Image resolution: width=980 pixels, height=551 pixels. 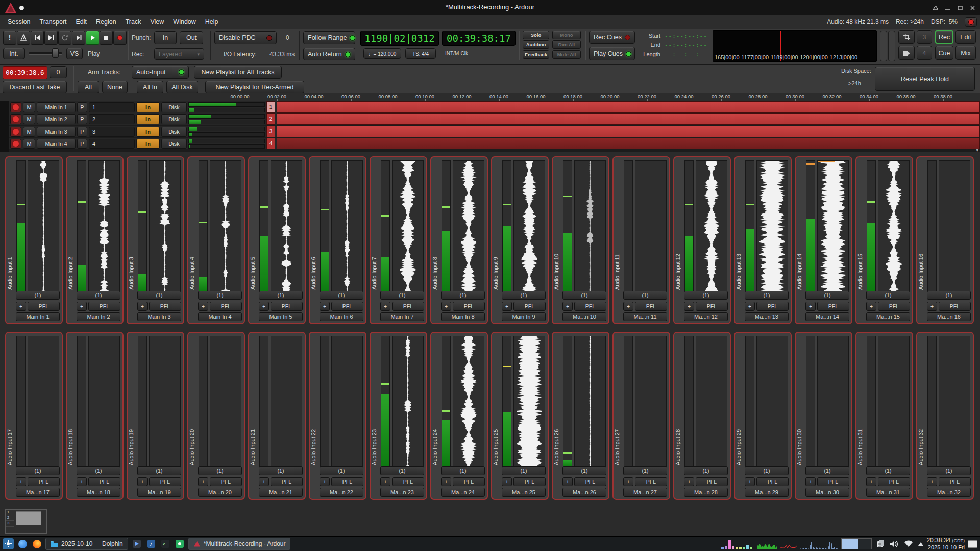 I want to click on menu-transport: Transport, so click(x=53, y=22).